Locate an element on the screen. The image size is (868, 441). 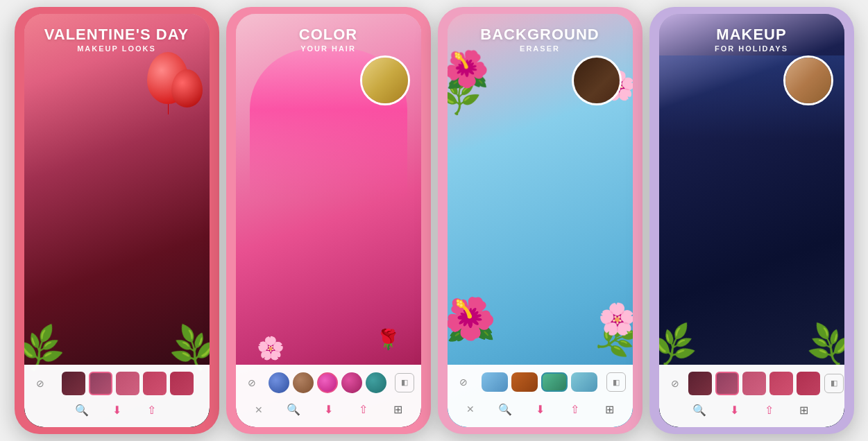
toolbar-top-3: ⊘ ◧ is located at coordinates (540, 382).